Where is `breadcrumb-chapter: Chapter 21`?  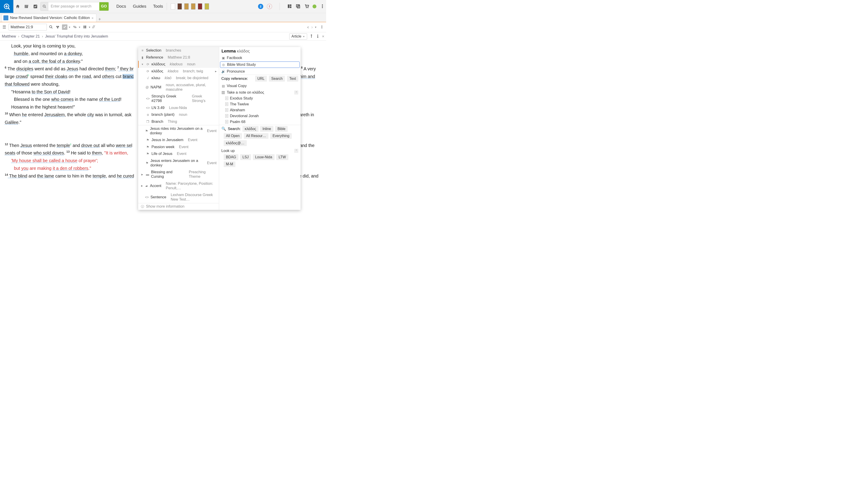
breadcrumb-chapter: Chapter 21 is located at coordinates (30, 36).